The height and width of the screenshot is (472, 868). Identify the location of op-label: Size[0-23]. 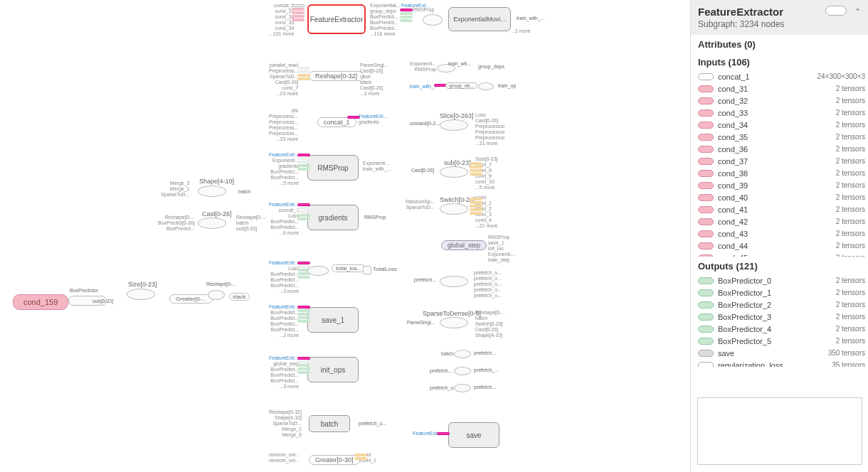
(142, 284).